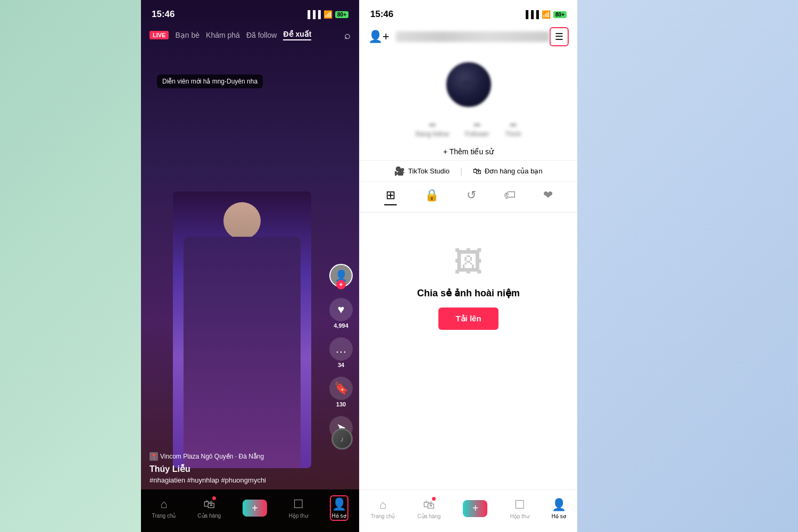  Describe the element at coordinates (297, 35) in the screenshot. I see `nav-de-xuat: Đề xuất` at that location.